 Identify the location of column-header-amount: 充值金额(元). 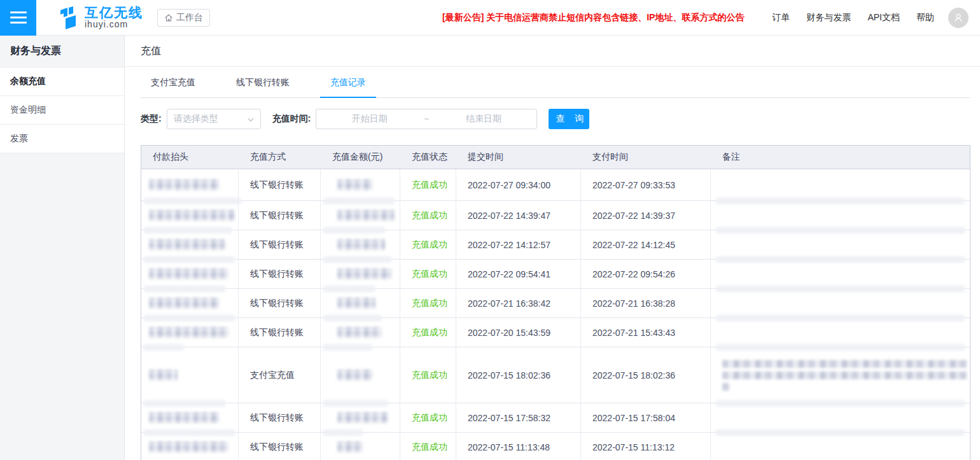
(360, 157).